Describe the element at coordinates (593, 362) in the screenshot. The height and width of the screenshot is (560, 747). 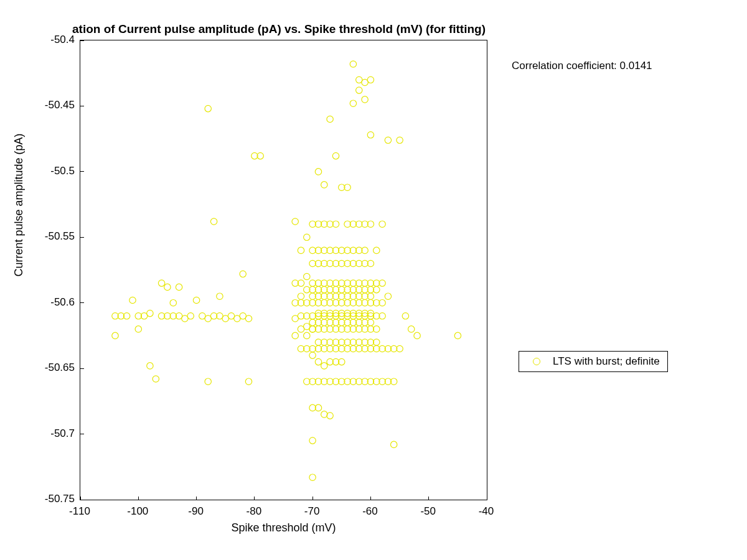
I see `legend: LTS with burst; definite` at that location.